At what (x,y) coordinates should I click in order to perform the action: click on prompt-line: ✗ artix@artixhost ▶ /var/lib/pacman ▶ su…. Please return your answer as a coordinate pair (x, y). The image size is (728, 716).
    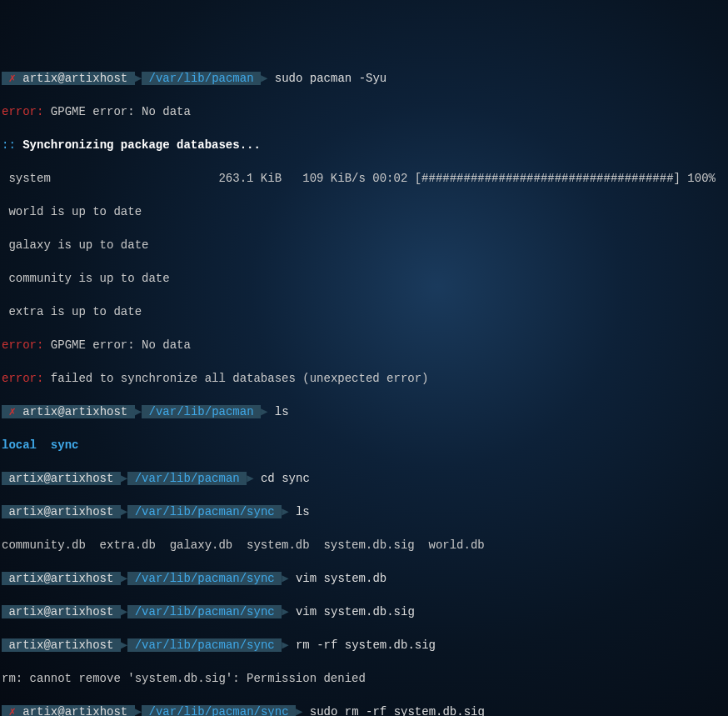
    Looking at the image, I should click on (364, 78).